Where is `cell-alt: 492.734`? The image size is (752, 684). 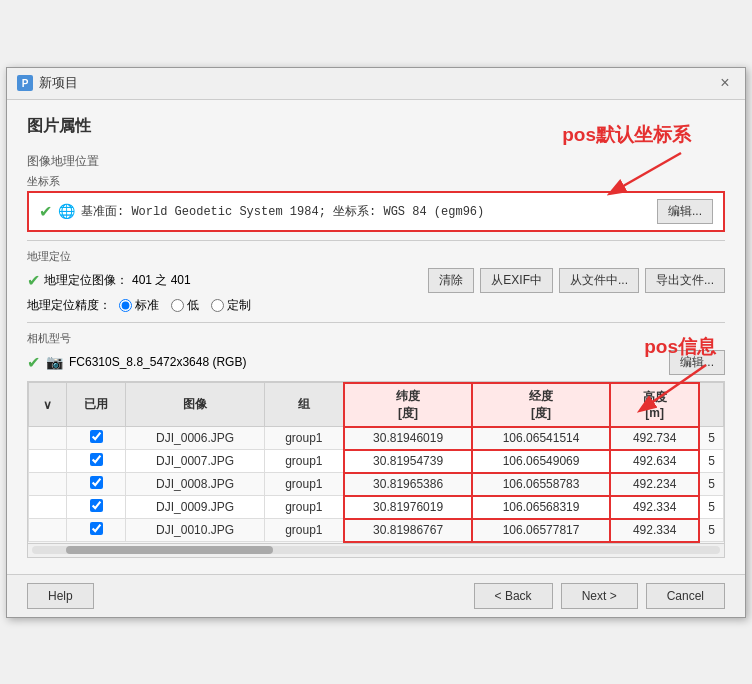 cell-alt: 492.734 is located at coordinates (654, 438).